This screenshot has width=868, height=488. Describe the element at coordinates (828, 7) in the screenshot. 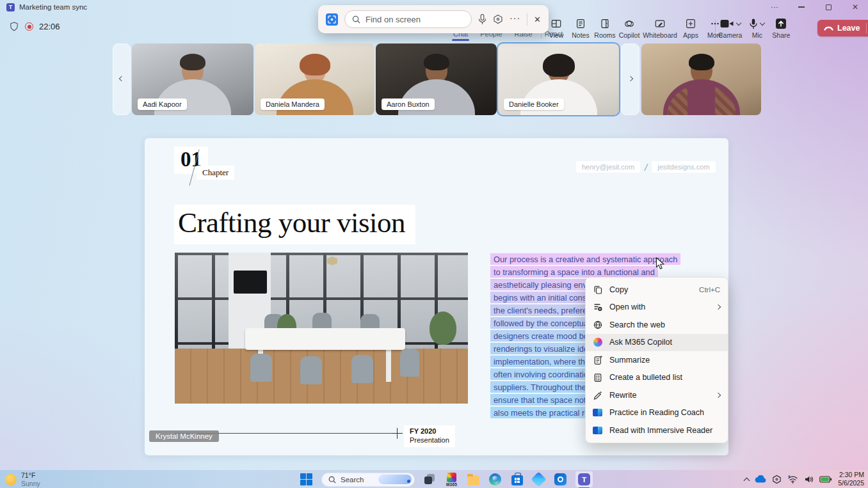

I see `maximize-button` at that location.